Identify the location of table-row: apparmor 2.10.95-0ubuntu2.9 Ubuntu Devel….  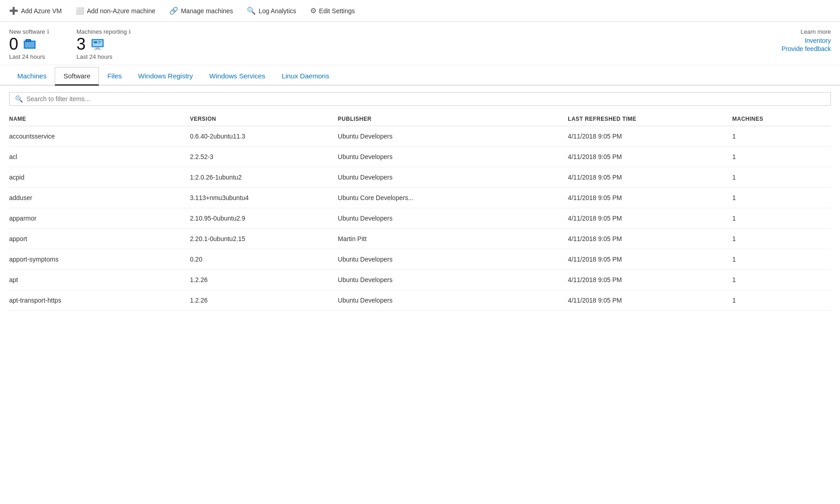
(420, 219).